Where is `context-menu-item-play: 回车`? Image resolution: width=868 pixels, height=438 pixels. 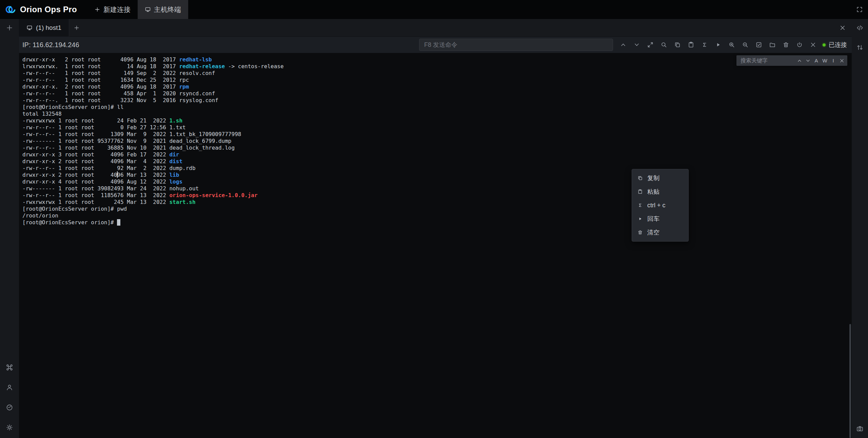
context-menu-item-play: 回车 is located at coordinates (660, 219).